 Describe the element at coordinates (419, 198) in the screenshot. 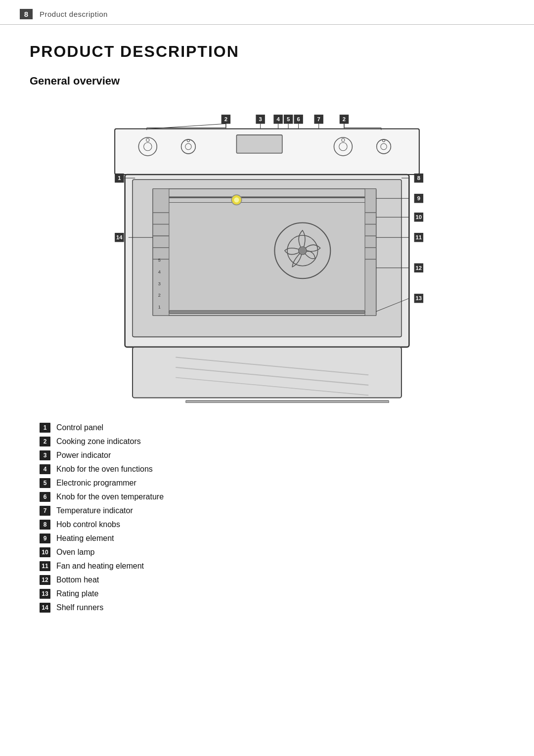

I see `svg-text: 9` at that location.